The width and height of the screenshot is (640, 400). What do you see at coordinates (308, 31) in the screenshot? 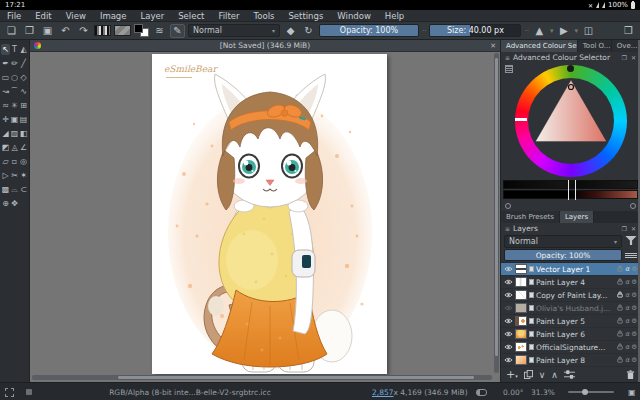
I see `reload-preset-button: ↻` at bounding box center [308, 31].